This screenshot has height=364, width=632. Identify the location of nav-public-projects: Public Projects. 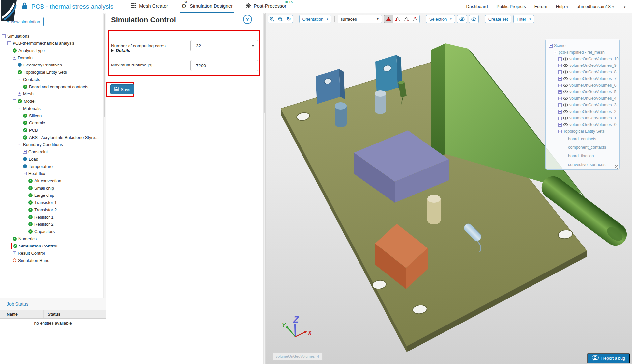
(511, 7).